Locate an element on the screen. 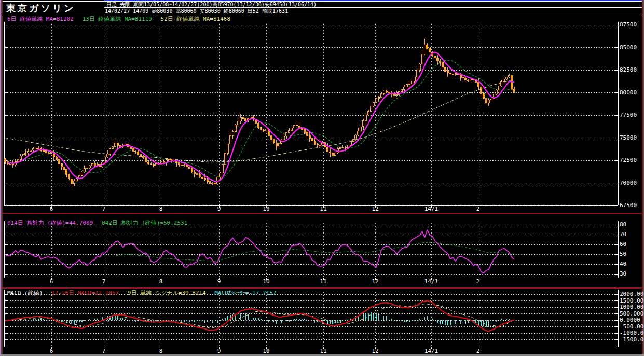 This screenshot has width=644, height=356. ma6-legend: 6日 終値単純 MA=81202 is located at coordinates (40, 19).